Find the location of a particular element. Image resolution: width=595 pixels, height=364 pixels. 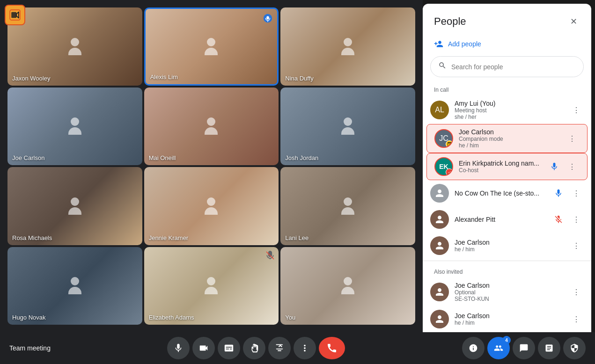

person-item-joe3: Joe Carlson Optional SE-STO-KUN ⋮ is located at coordinates (507, 292).